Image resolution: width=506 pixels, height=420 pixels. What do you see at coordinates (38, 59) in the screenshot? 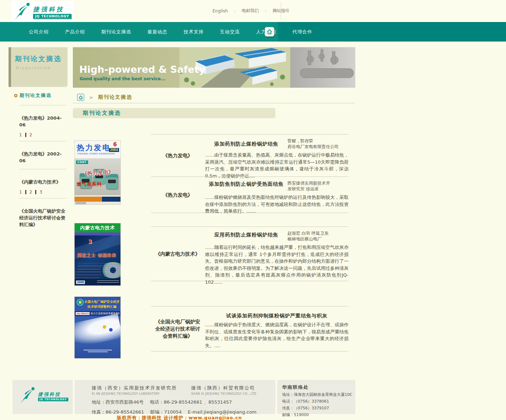
I see `sidebar-title: 期刊论文摘选` at bounding box center [38, 59].